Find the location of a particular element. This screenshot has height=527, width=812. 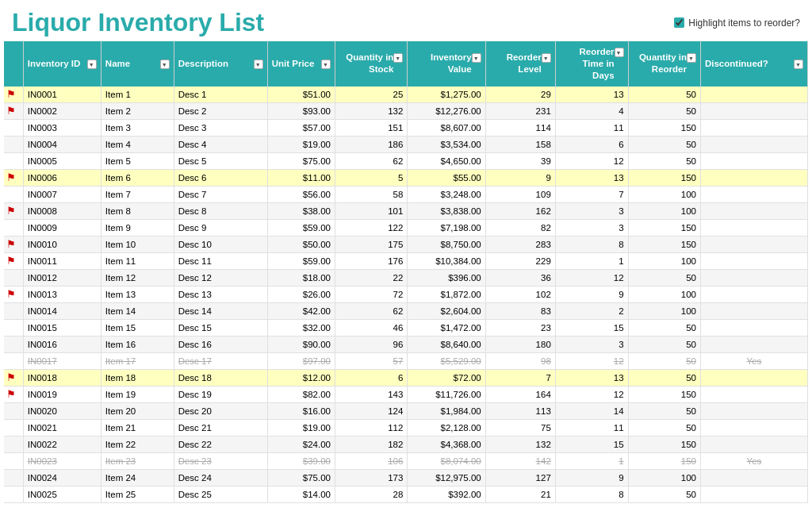

cell-reorder-time: 3 is located at coordinates (592, 211).